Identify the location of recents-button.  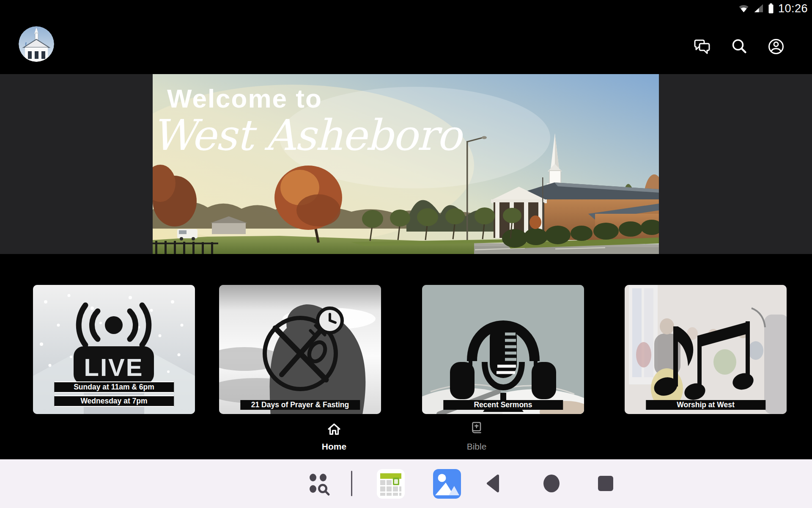
(606, 483).